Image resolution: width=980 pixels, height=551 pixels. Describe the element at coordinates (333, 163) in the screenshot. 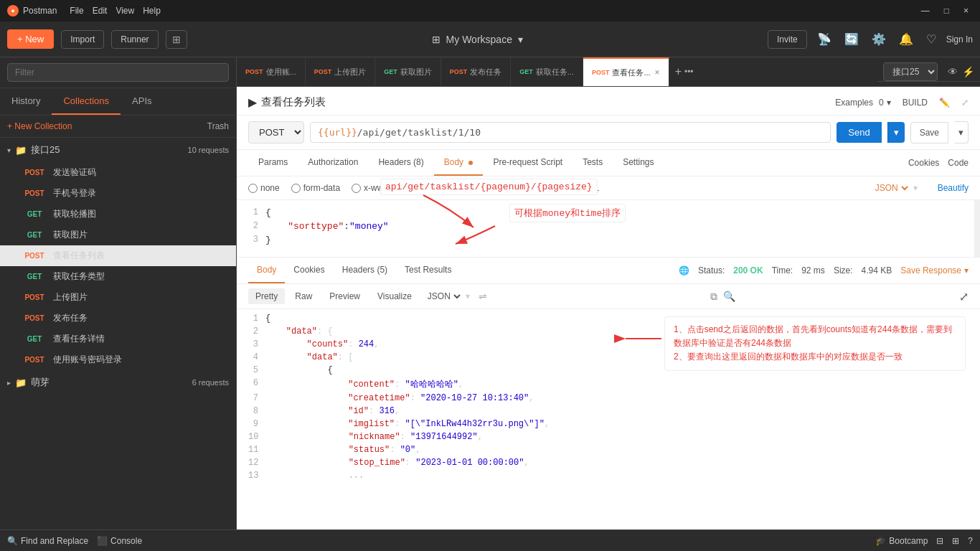

I see `tab-authorization: Authorization` at that location.